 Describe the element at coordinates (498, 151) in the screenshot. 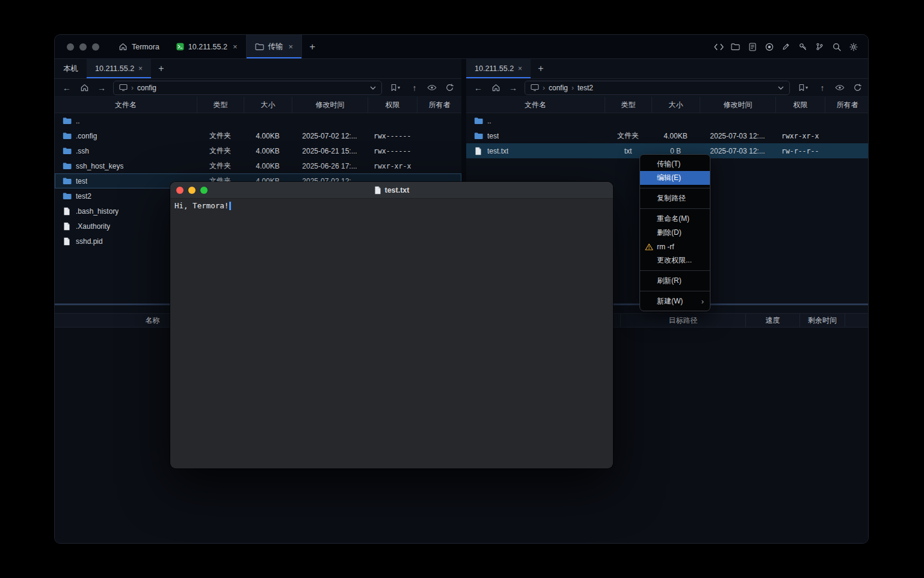

I see `file-name: test.txt` at that location.